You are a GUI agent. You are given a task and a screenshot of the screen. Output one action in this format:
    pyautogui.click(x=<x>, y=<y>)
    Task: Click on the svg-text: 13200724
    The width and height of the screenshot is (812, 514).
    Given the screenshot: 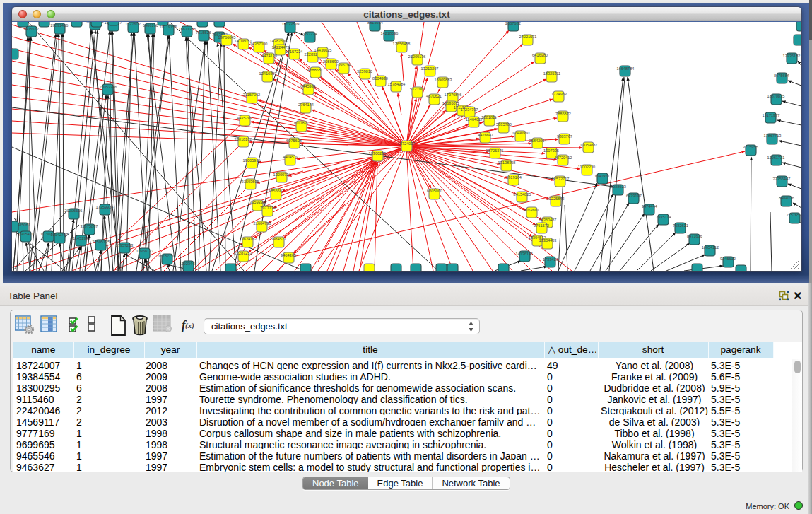 What is the action you would take?
    pyautogui.click(x=283, y=175)
    